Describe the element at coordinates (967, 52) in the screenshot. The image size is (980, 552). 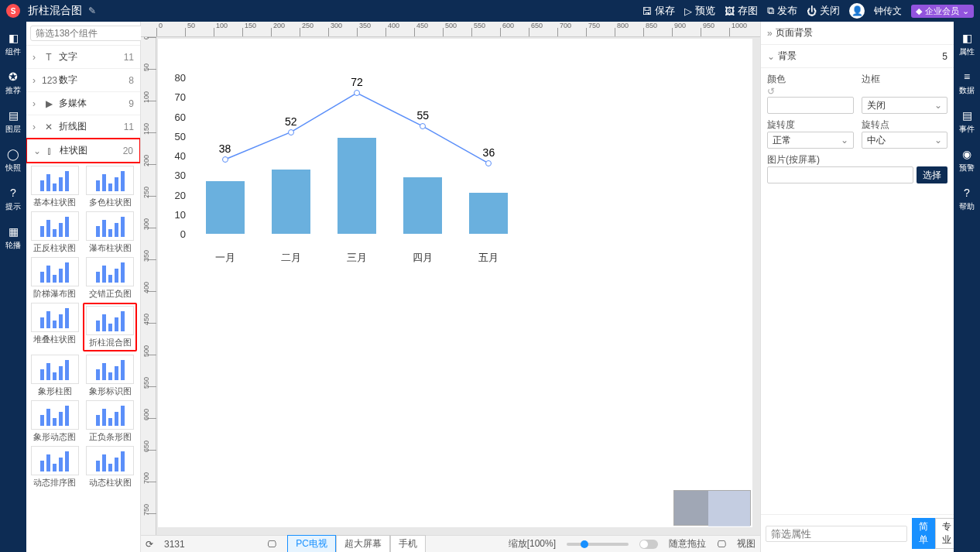
I see `rail-label: 属性` at that location.